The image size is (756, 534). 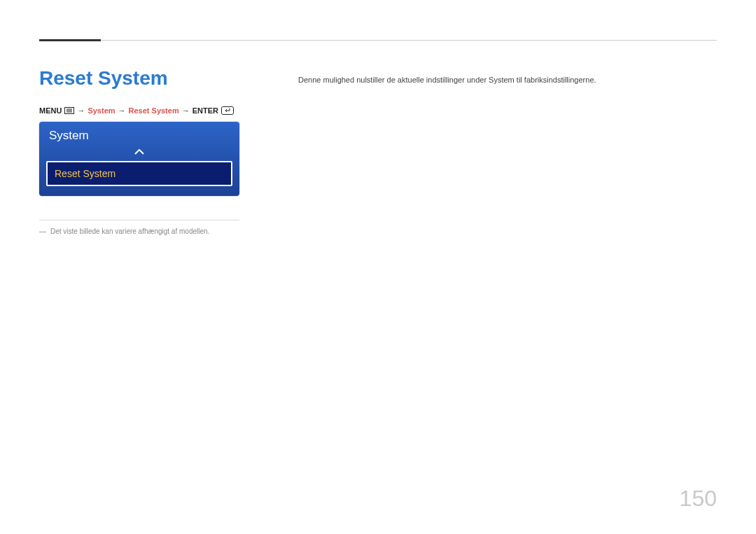 I want to click on page-number: 150, so click(x=699, y=498).